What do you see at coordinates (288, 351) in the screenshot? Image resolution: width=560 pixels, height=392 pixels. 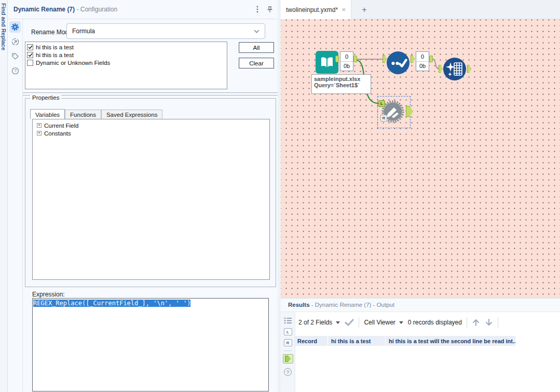 I see `rail-divider` at bounding box center [288, 351].